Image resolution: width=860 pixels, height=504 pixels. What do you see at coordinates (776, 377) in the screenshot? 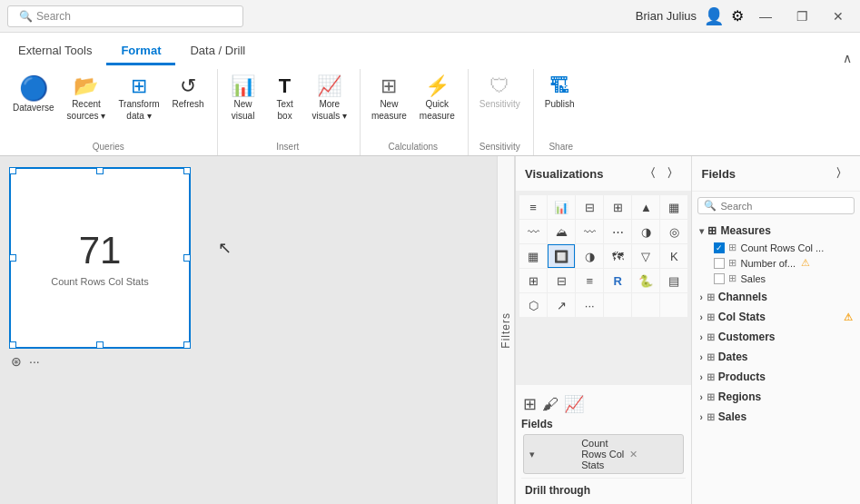
I see `field-group-products-header: › ⊞ Products` at bounding box center [776, 377].